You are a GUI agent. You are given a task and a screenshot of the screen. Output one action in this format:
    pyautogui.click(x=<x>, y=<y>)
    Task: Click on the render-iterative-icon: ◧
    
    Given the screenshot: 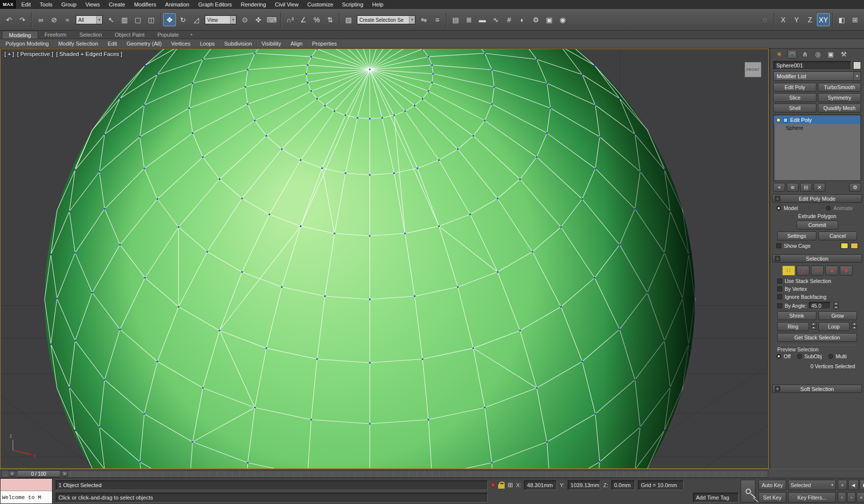 What is the action you would take?
    pyautogui.click(x=842, y=20)
    